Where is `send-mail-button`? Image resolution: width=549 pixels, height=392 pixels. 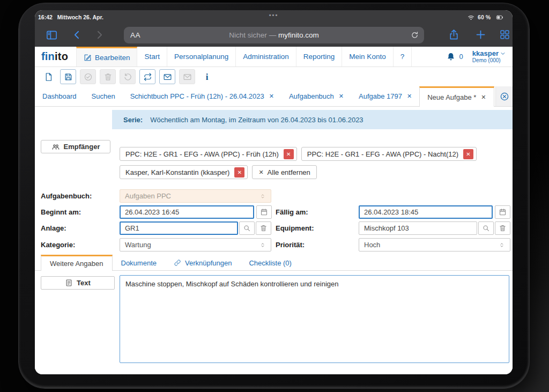
send-mail-button is located at coordinates (167, 77).